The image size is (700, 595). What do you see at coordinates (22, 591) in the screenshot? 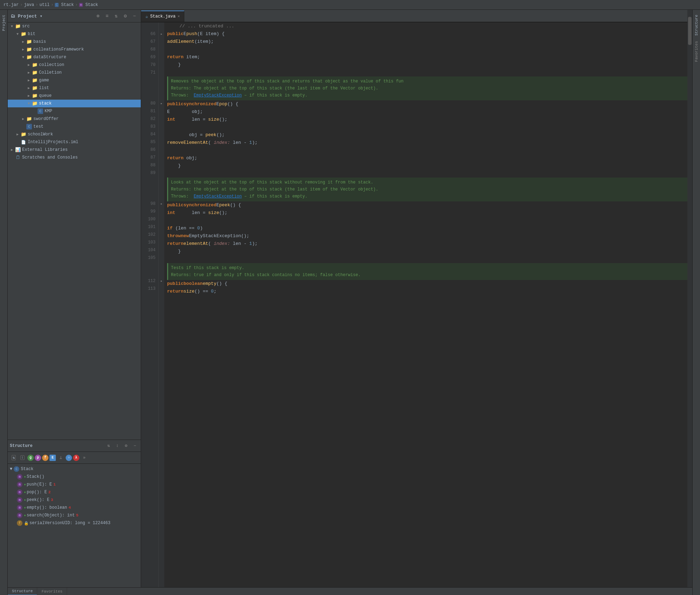
I see `bottom-tab-structure: Structure` at bounding box center [22, 591].